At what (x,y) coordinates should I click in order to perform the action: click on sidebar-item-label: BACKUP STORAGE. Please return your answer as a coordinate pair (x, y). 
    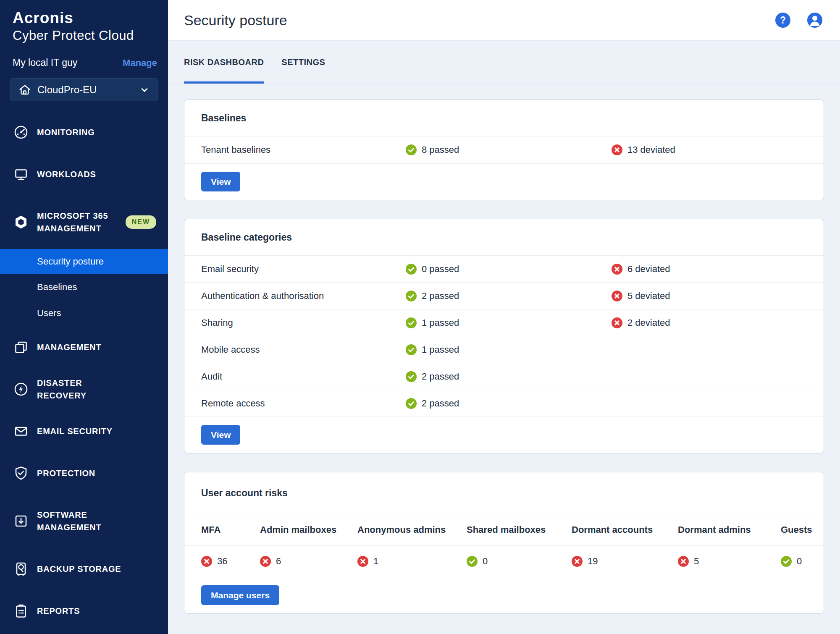
    Looking at the image, I should click on (79, 569).